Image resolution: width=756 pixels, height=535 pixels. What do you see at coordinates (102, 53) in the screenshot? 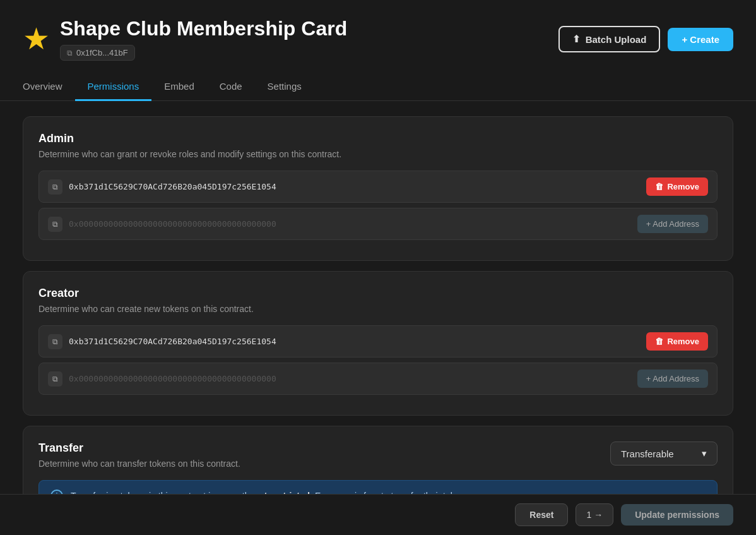
I see `address-short-text: 0x1fCb...41bF` at bounding box center [102, 53].